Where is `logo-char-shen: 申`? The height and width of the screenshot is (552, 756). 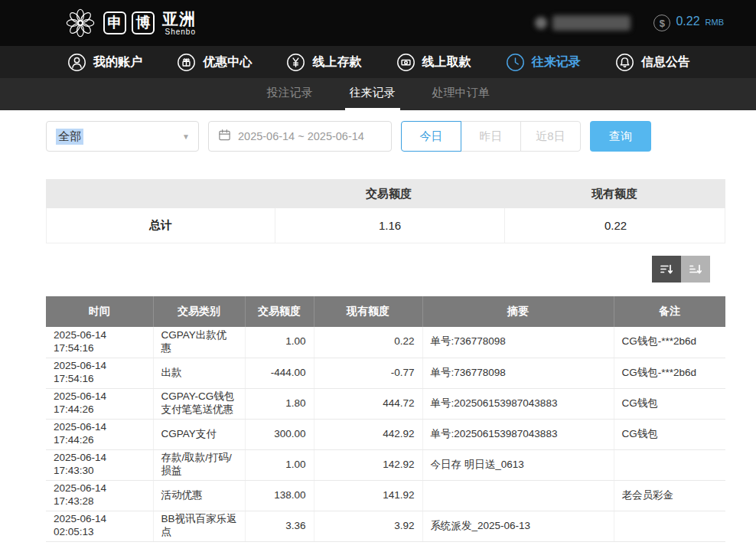
logo-char-shen: 申 is located at coordinates (115, 23).